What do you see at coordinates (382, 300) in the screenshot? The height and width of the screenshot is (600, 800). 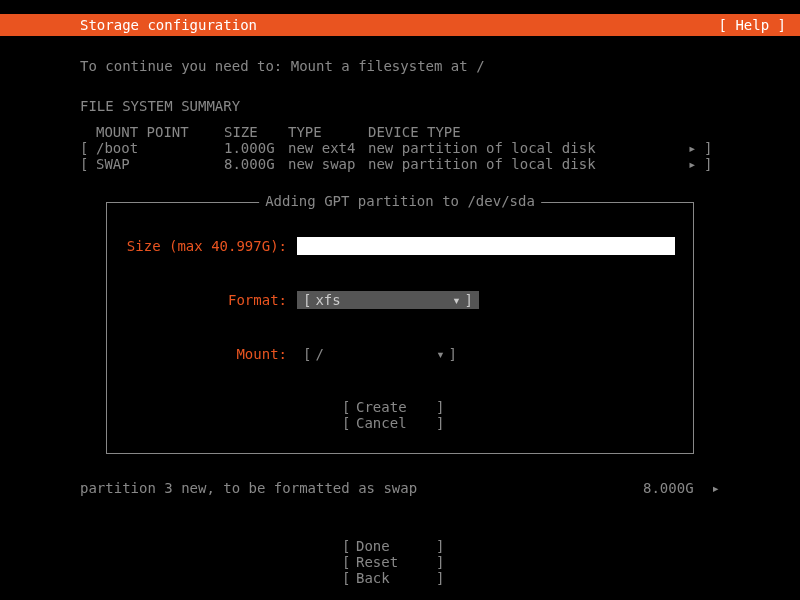 I see `format-value: xfs` at bounding box center [382, 300].